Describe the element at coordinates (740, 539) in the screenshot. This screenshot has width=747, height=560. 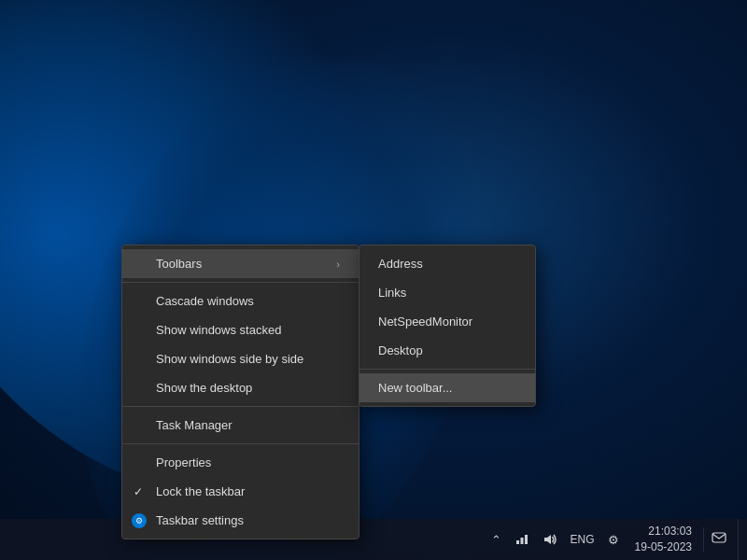
I see `show-desktop-button` at that location.